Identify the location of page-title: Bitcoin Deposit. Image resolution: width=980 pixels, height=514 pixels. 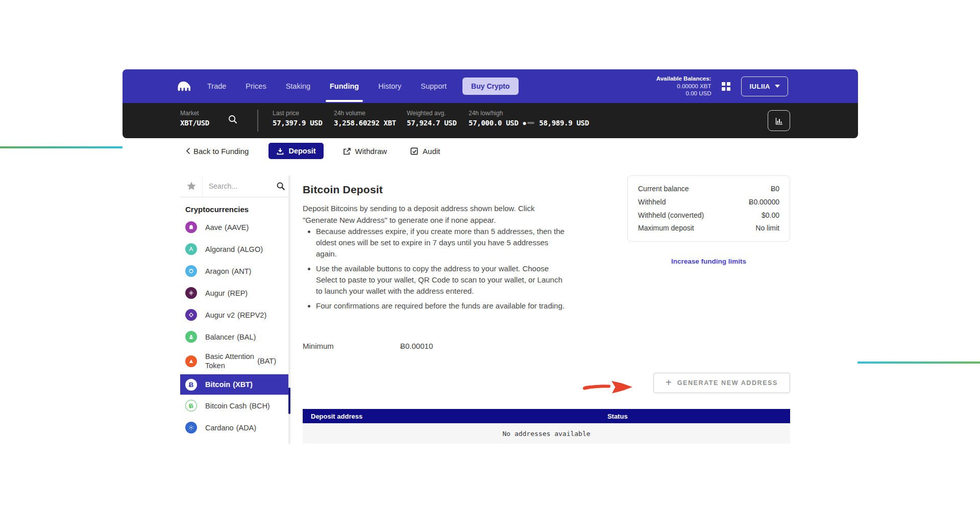
(343, 190).